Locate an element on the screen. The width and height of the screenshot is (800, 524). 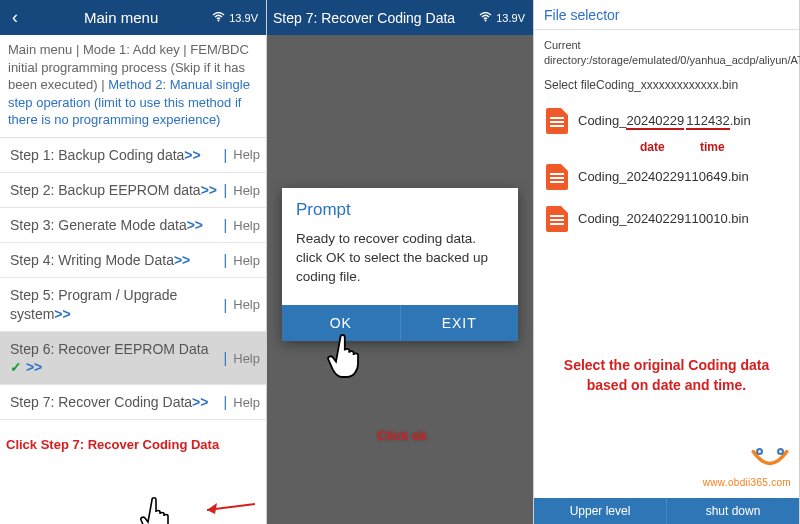
annotation-date: date is located at coordinates (652, 147).